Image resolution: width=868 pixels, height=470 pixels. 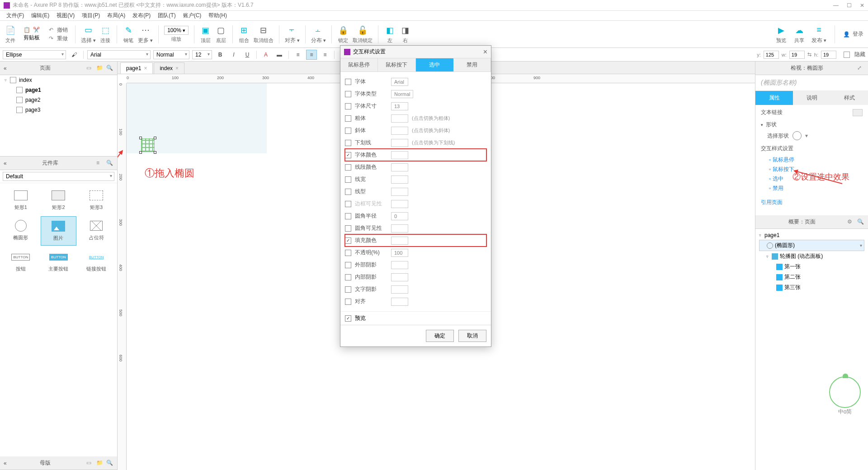 What do you see at coordinates (15, 15) in the screenshot?
I see `menu-file: 文件(F)` at bounding box center [15, 15].